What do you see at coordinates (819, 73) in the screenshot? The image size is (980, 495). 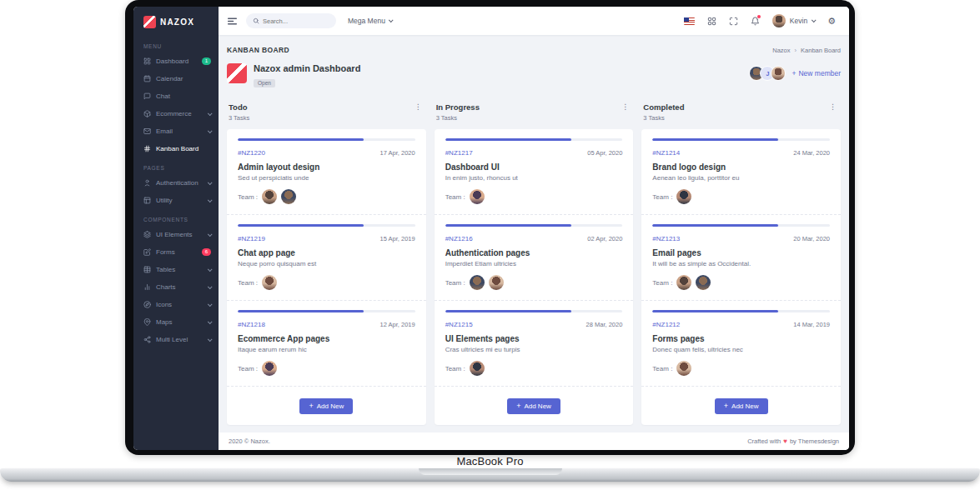 I see `new-member-label: New member` at bounding box center [819, 73].